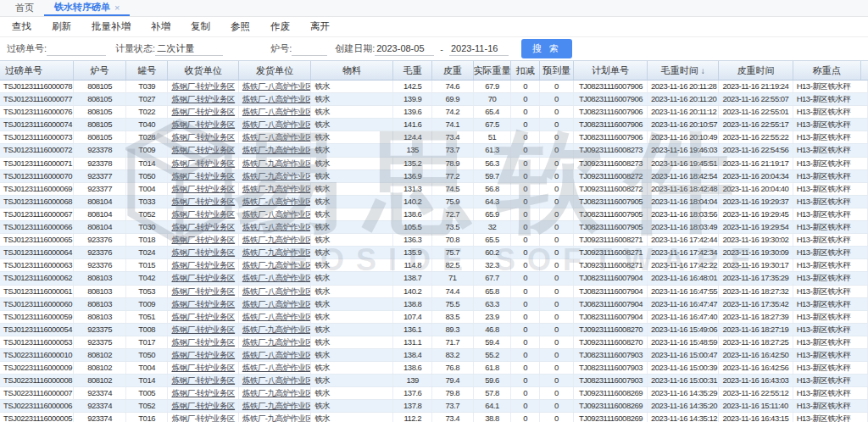 This screenshot has height=422, width=868. I want to click on tab-home: 首页, so click(25, 8).